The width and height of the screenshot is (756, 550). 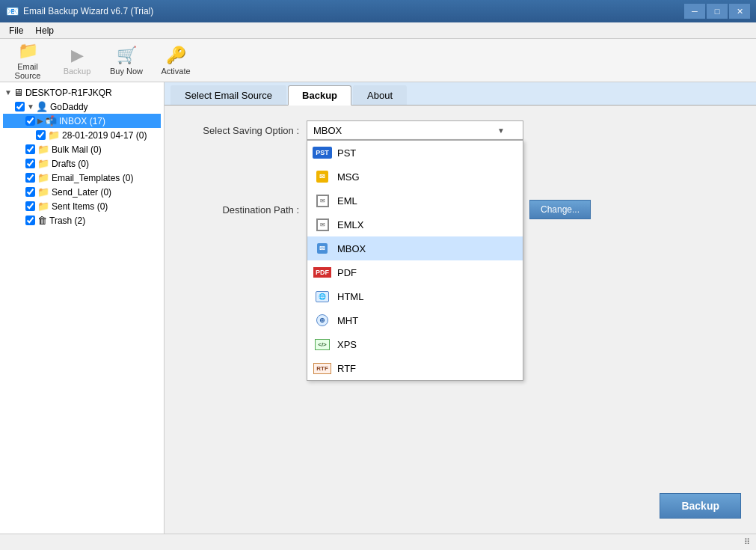 I want to click on dropdown-list: PST PST ✉ MSG, so click(x=415, y=260).